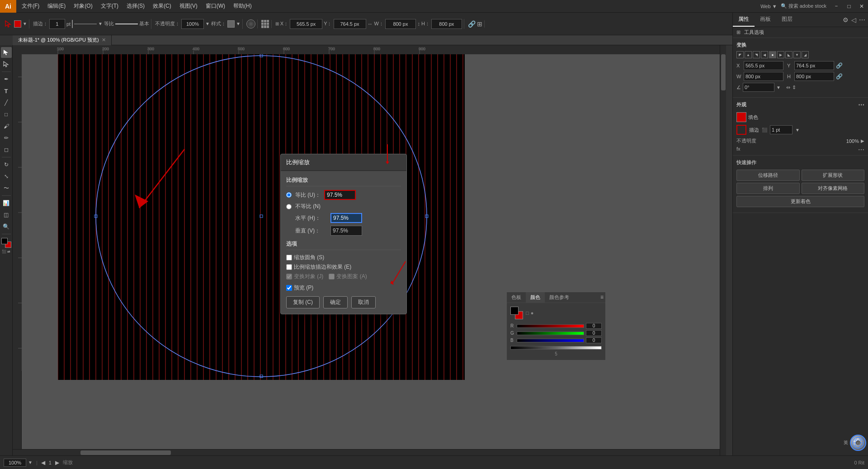 The width and height of the screenshot is (868, 469). What do you see at coordinates (162, 6) in the screenshot?
I see `menu-effect: 效果(C)` at bounding box center [162, 6].